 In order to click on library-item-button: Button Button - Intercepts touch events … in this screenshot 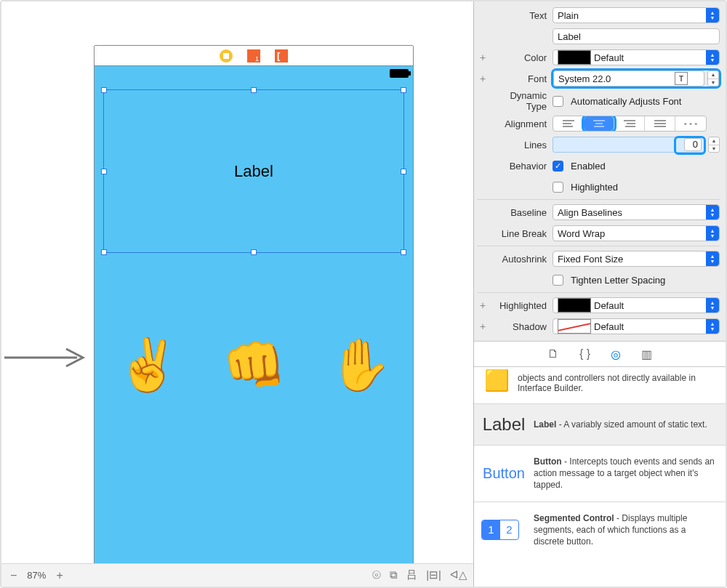, I will do `click(600, 473)`.